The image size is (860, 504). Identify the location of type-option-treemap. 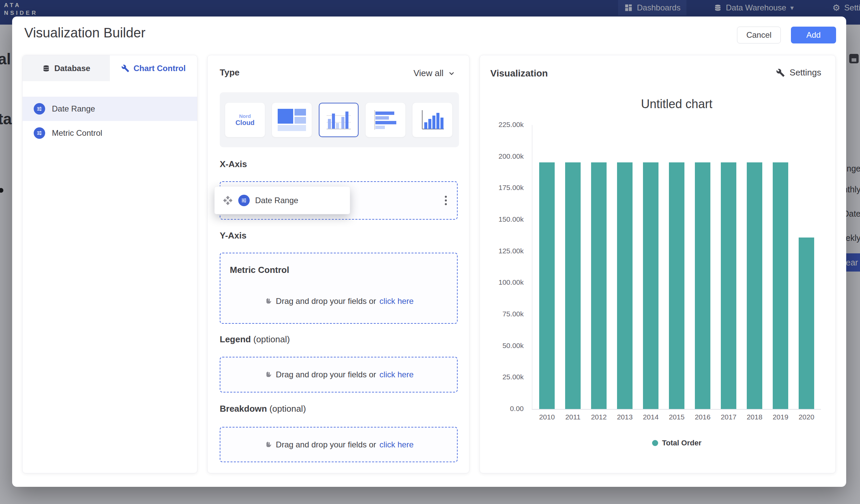
(292, 120).